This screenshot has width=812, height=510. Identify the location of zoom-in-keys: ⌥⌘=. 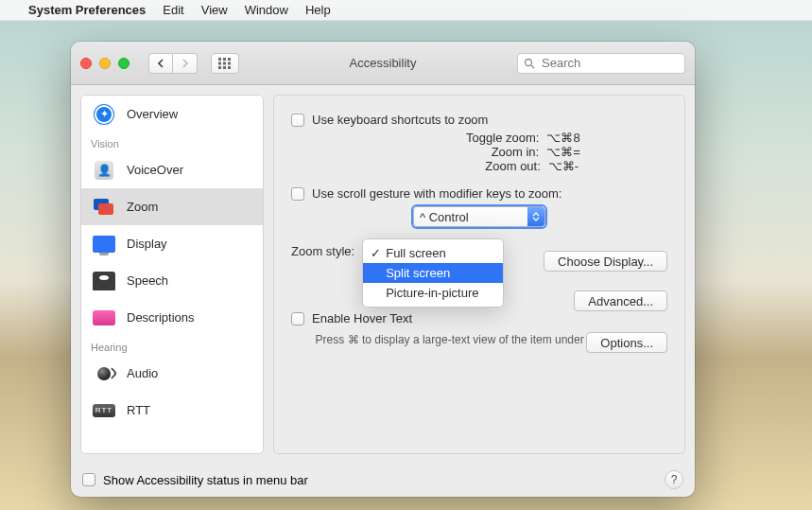
(563, 151).